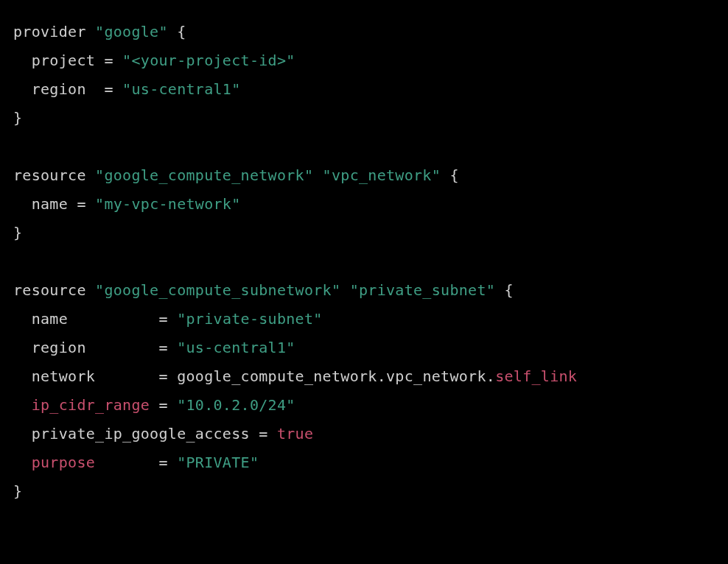  I want to click on string-resource-type: "google_compute_subnetwork", so click(218, 290).